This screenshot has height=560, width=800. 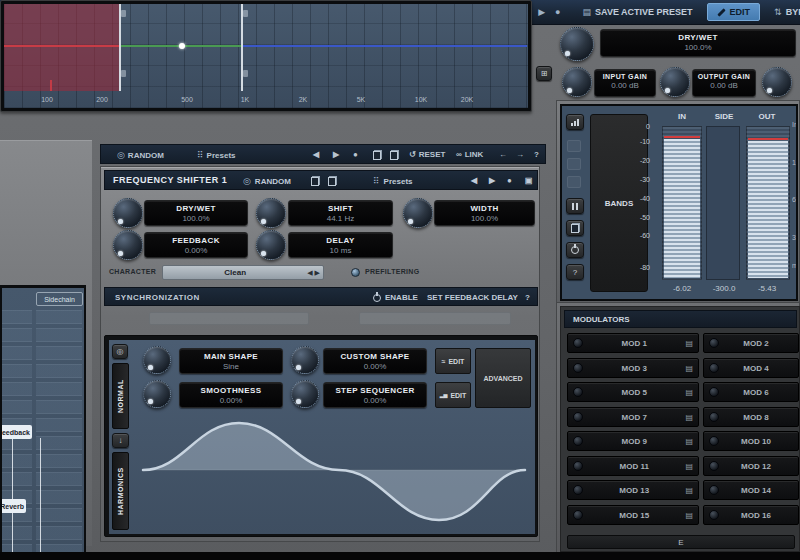 What do you see at coordinates (680, 319) in the screenshot?
I see `modulators-header: MODULATORS` at bounding box center [680, 319].